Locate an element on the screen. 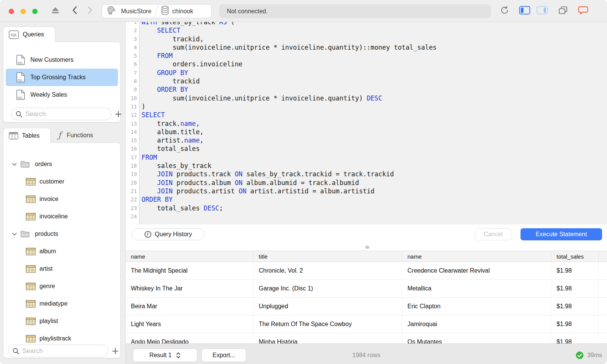 The width and height of the screenshot is (607, 364). svg-text: ƒ is located at coordinates (60, 135).